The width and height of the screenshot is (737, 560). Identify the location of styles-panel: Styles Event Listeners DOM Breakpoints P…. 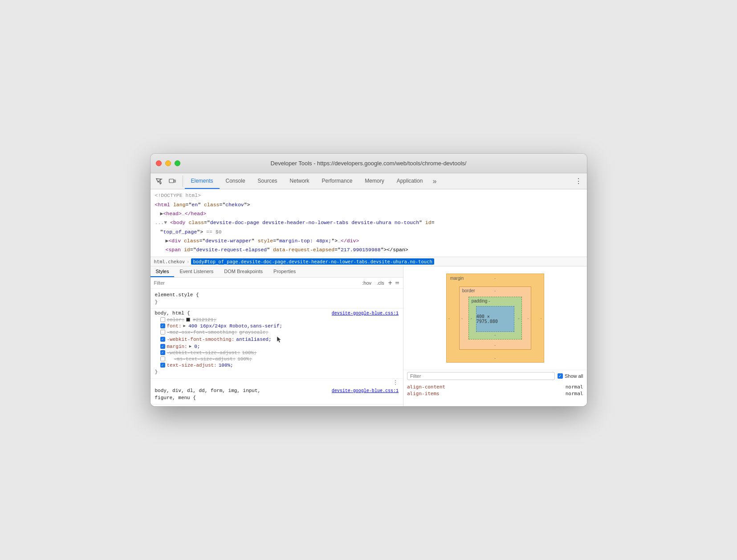
(277, 336).